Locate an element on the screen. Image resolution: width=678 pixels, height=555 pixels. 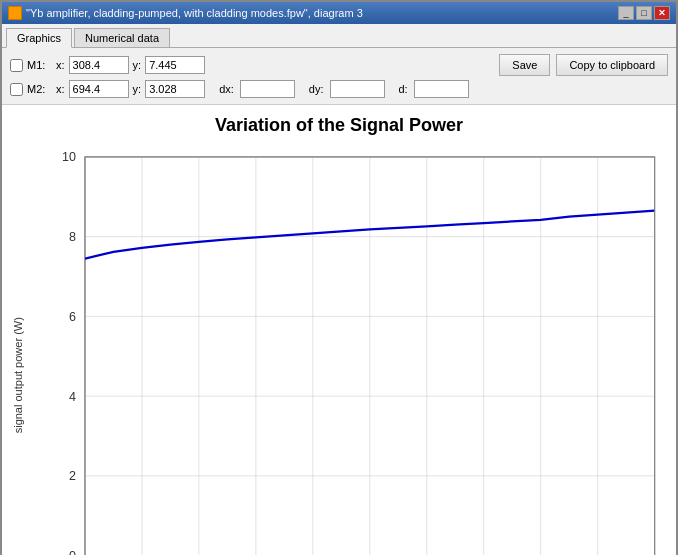
m1-x-label: x: is located at coordinates (60, 65).